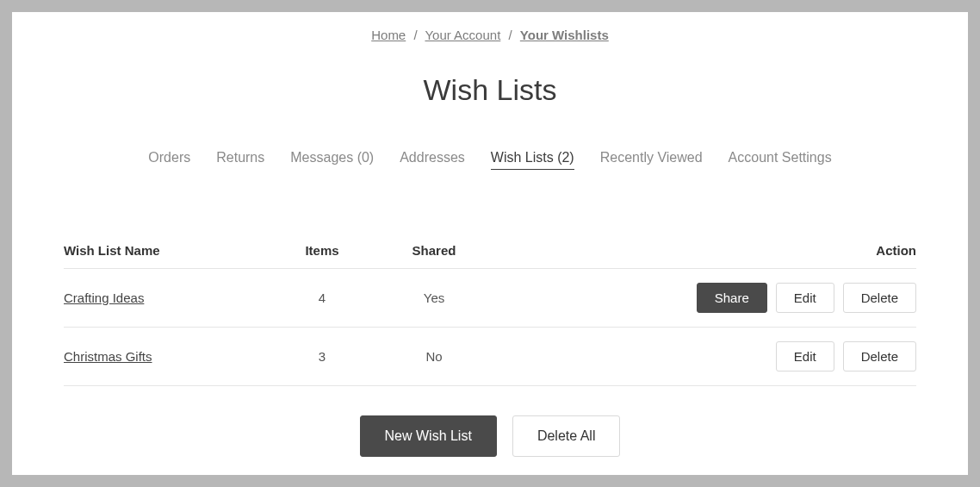  What do you see at coordinates (434, 357) in the screenshot?
I see `wishlist-shared-value: No` at bounding box center [434, 357].